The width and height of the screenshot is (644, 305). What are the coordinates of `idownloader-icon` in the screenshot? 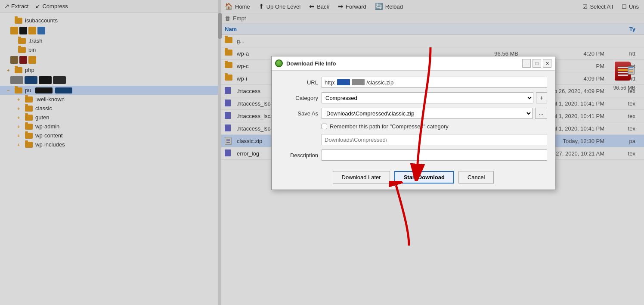 It's located at (279, 63).